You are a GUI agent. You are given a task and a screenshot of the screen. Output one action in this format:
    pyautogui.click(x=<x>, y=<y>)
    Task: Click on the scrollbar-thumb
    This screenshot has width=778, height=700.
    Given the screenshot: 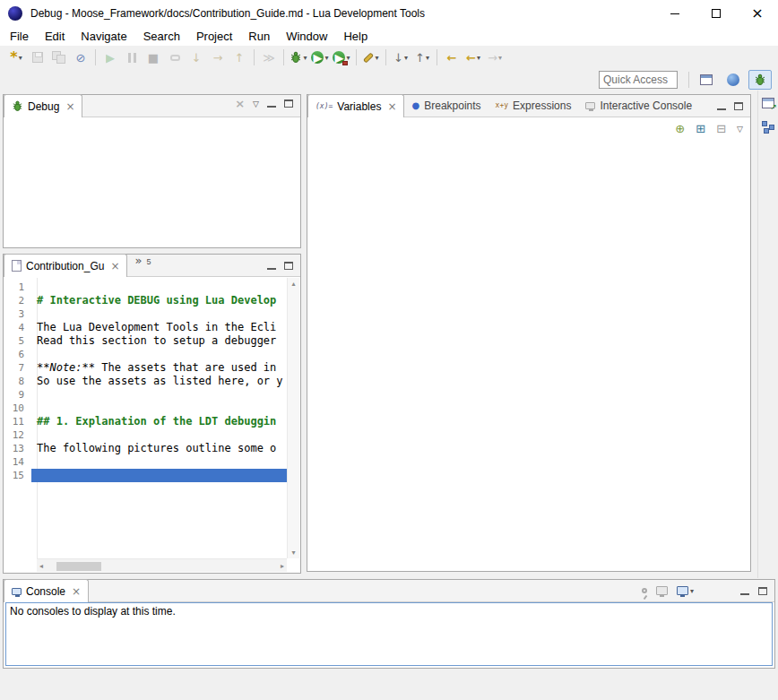 What is the action you would take?
    pyautogui.click(x=79, y=566)
    